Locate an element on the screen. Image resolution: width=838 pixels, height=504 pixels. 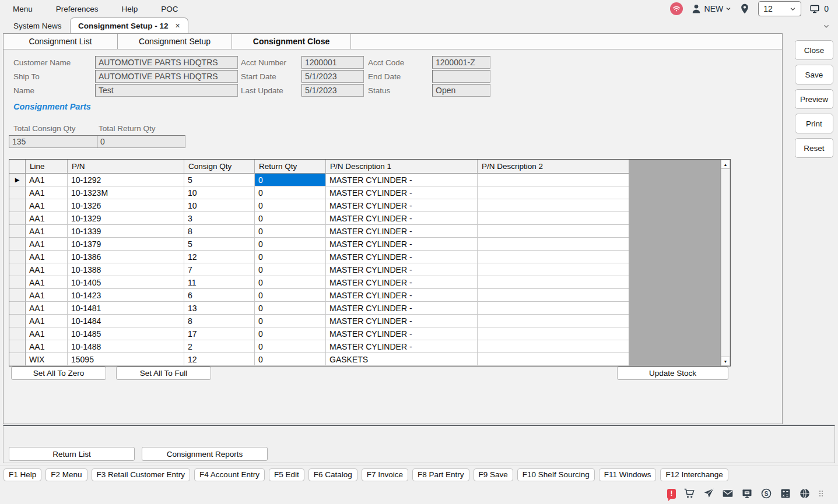
vertical-scrollbar: ▲ ▼ is located at coordinates (725, 263).